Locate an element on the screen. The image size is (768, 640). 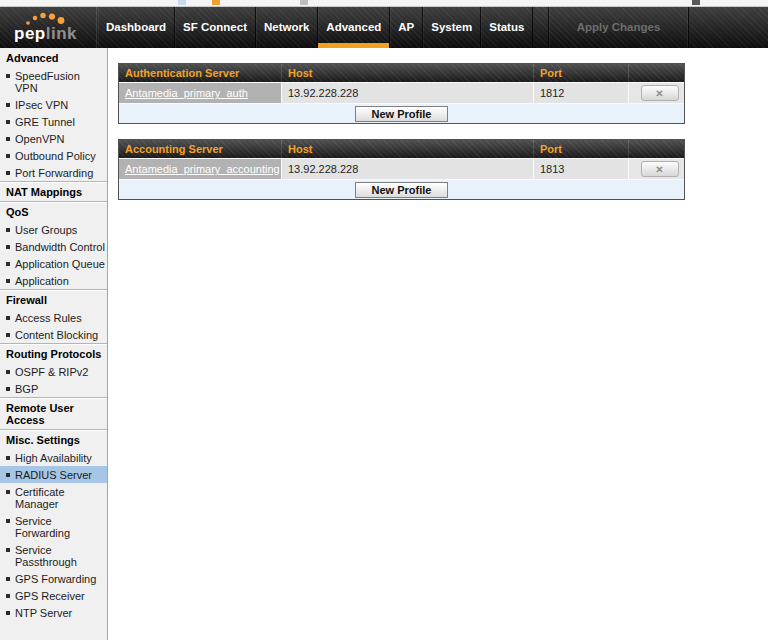
sidebar-section-nat-mappings: NAT Mappings is located at coordinates (54, 191).